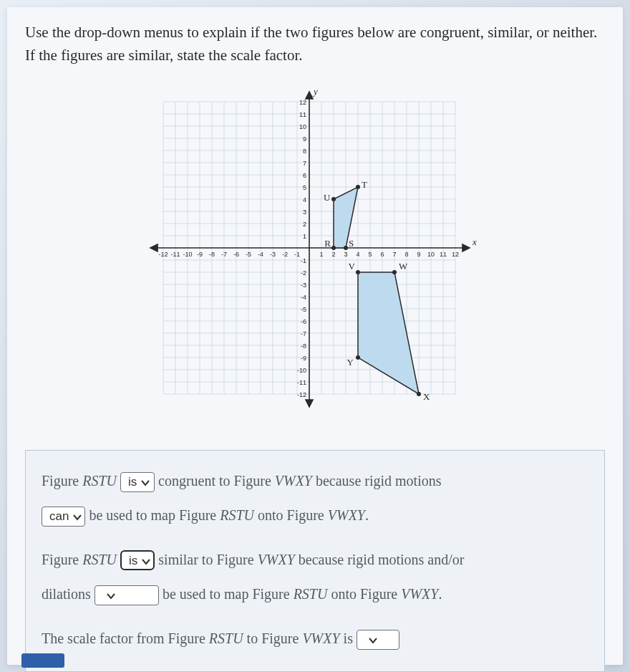 This screenshot has height=672, width=630. What do you see at coordinates (43, 661) in the screenshot?
I see `footer-button` at bounding box center [43, 661].